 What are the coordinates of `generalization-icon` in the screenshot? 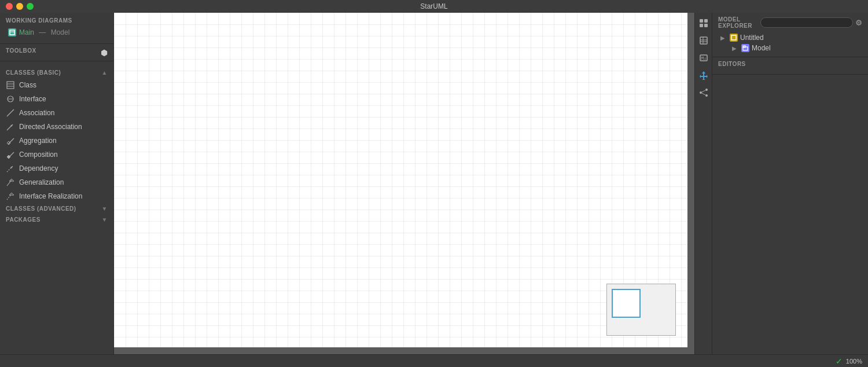 It's located at (10, 182).